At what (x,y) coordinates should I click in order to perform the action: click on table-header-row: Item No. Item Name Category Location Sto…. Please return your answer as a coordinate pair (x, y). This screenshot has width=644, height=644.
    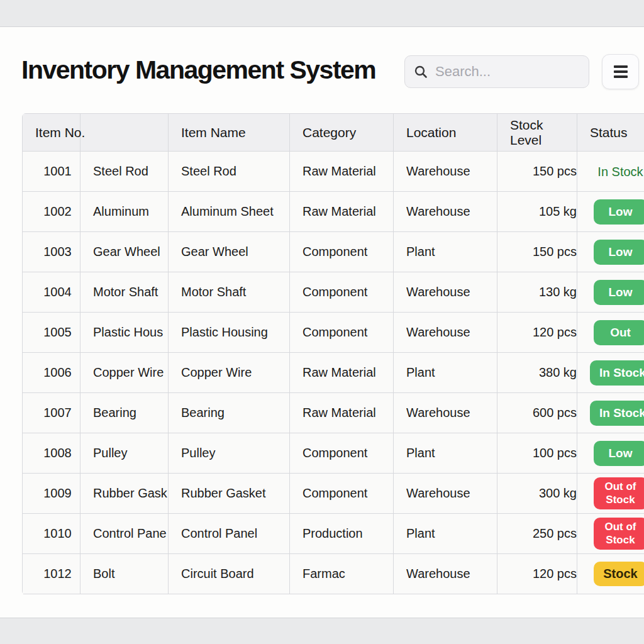
    Looking at the image, I should click on (333, 133).